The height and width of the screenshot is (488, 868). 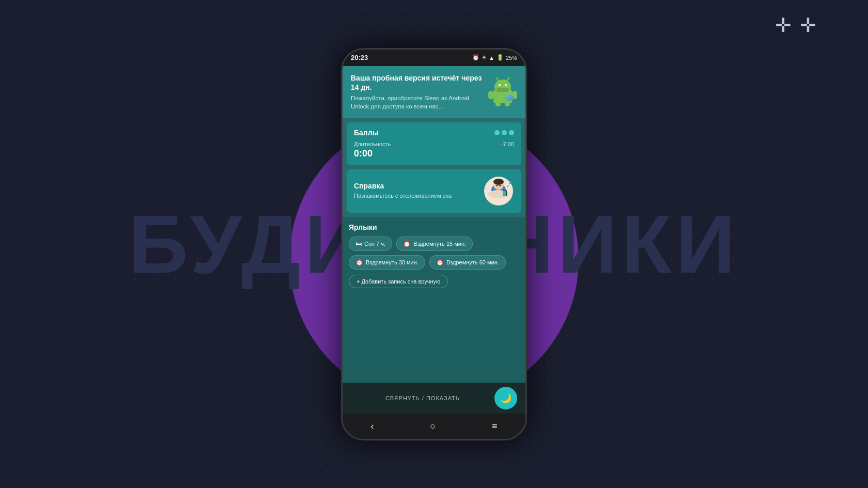 I want to click on svg-text: z, so click(x=510, y=182).